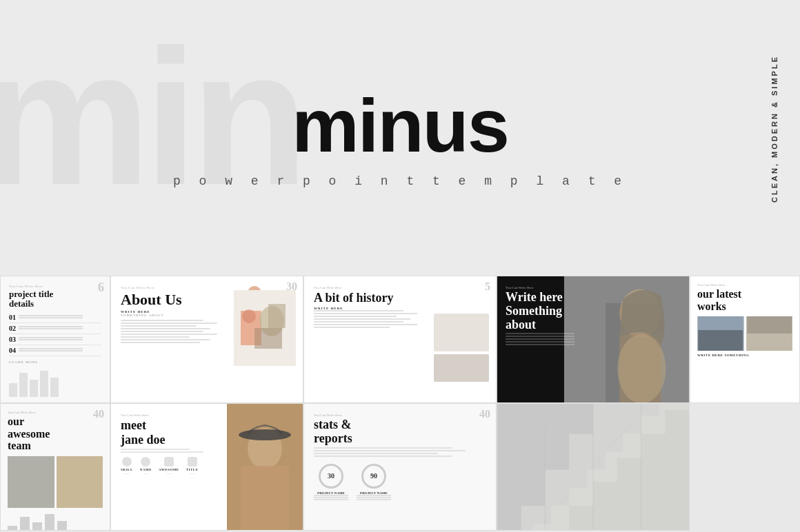 The image size is (800, 532). I want to click on awesome-icon, so click(169, 462).